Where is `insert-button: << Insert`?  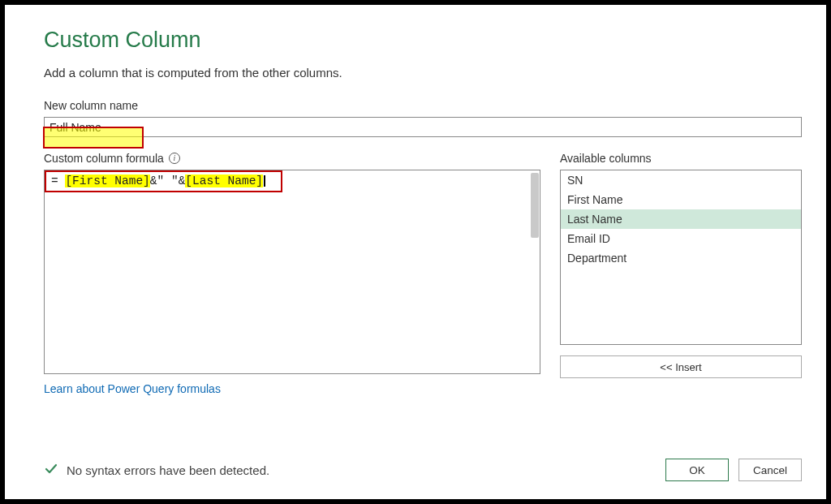 insert-button: << Insert is located at coordinates (681, 367).